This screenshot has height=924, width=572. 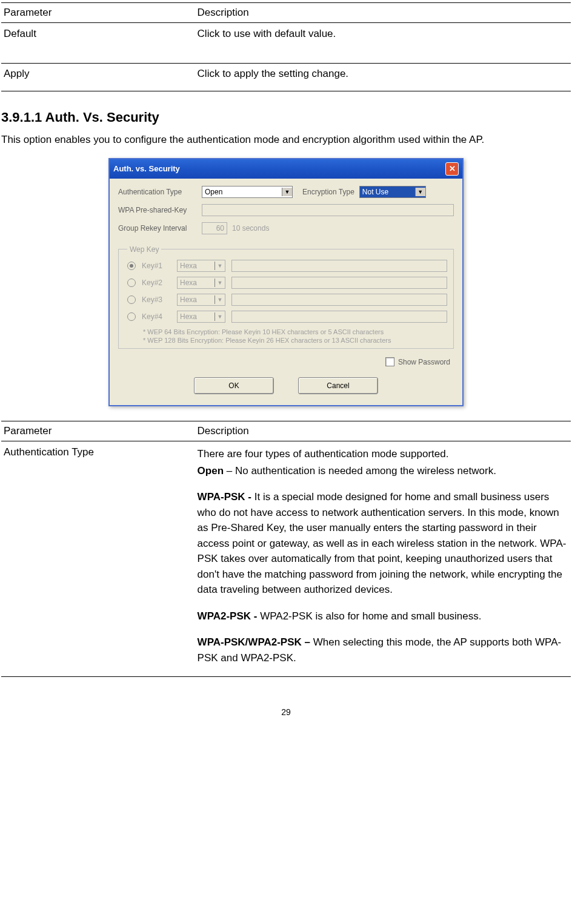 I want to click on wep-note-2: * WEP 128 Bits Encryption: Please Keyin …, so click(x=295, y=340).